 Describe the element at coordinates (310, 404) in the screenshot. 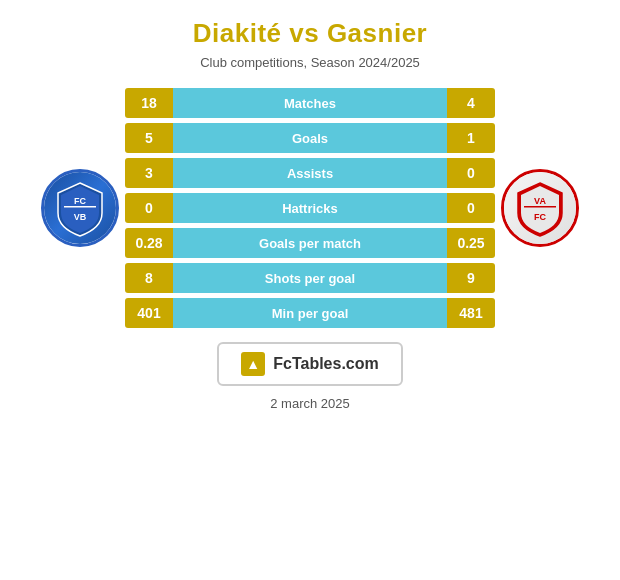

I see `date-text: 2 march 2025` at that location.